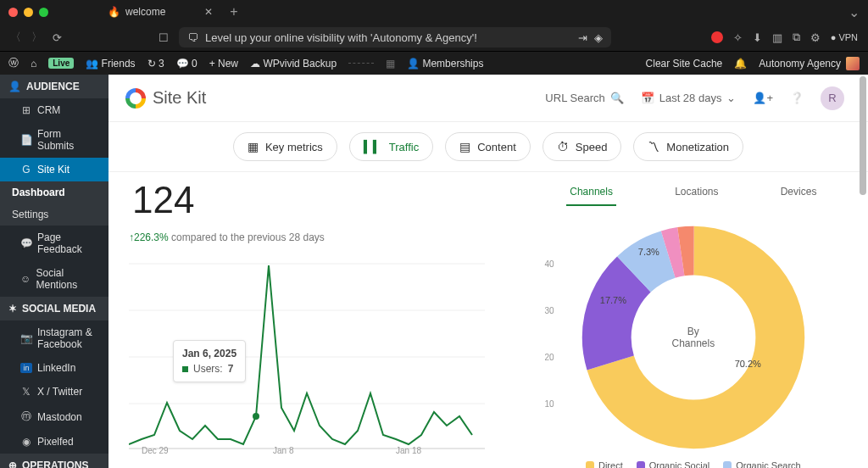 The width and height of the screenshot is (868, 468). Describe the element at coordinates (392, 147) in the screenshot. I see `pill-traffic: ▍▍Traffic` at that location.